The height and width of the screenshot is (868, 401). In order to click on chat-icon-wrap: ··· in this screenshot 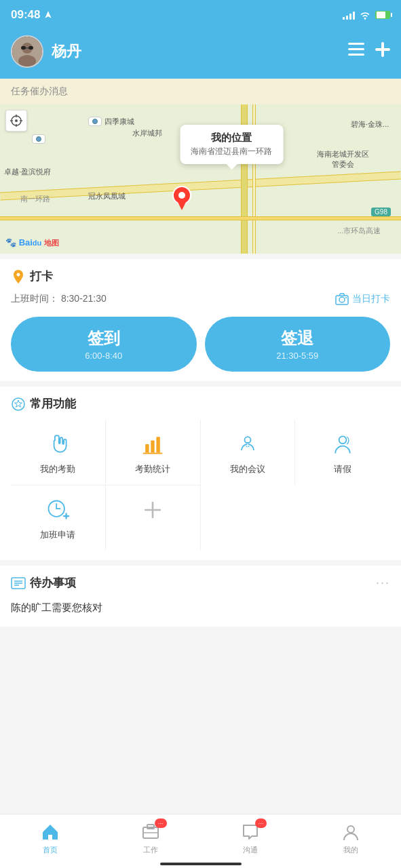, I will do `click(250, 832)`.